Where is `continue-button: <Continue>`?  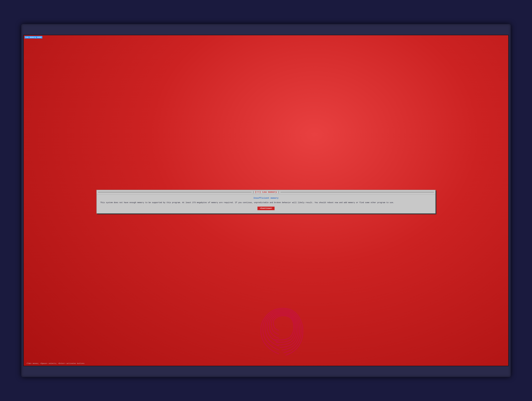 continue-button: <Continue> is located at coordinates (266, 208).